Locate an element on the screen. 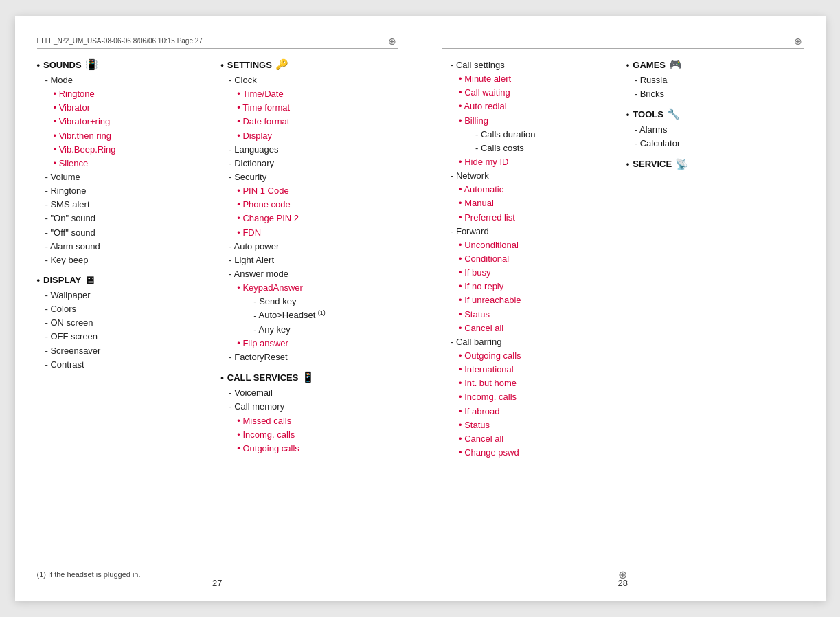 The height and width of the screenshot is (617, 840). list-item: Phone code is located at coordinates (309, 205).